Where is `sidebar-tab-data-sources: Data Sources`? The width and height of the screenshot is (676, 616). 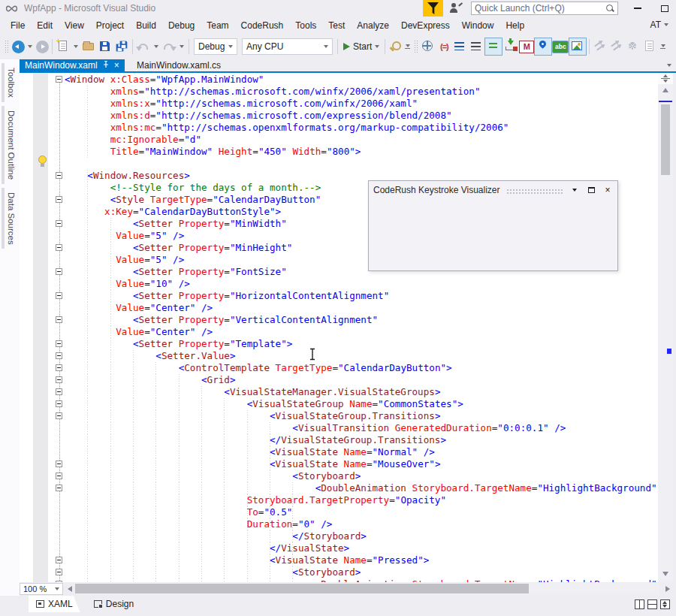
sidebar-tab-data-sources: Data Sources is located at coordinates (11, 219).